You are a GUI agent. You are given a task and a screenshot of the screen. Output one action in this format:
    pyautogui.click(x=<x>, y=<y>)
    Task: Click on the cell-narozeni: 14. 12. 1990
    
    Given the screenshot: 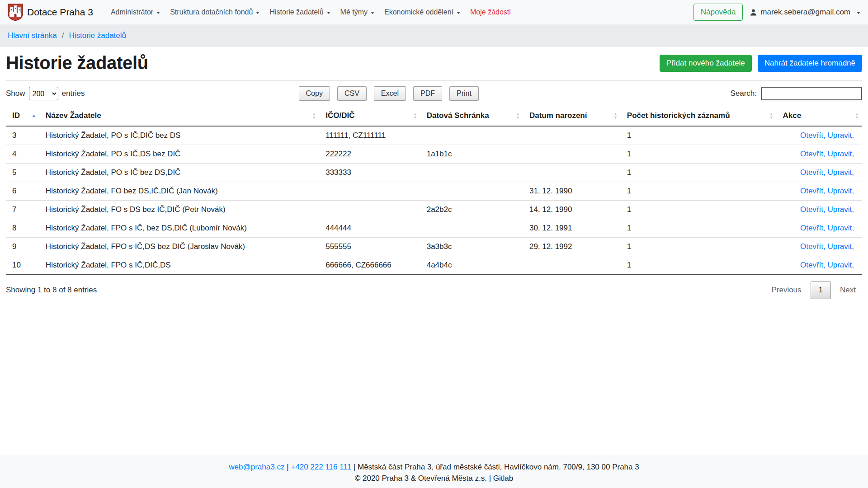 What is the action you would take?
    pyautogui.click(x=572, y=210)
    